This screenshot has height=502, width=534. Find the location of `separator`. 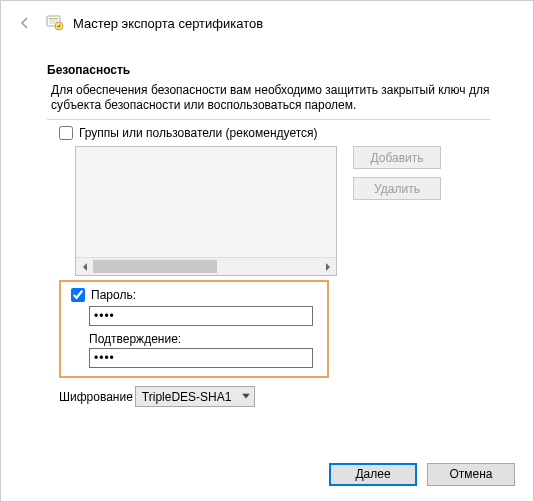

separator is located at coordinates (269, 120).